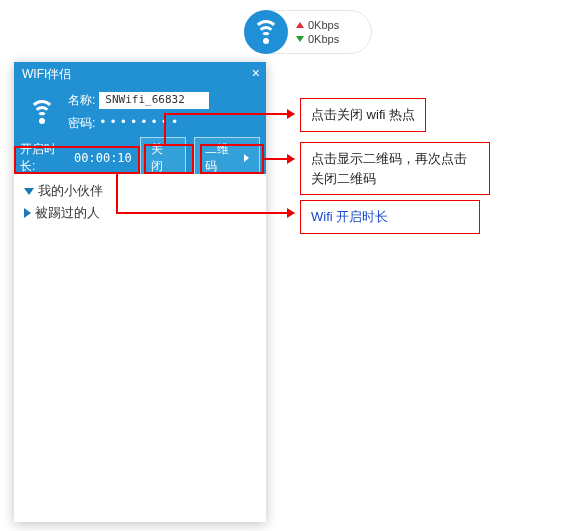  What do you see at coordinates (165, 129) in the screenshot?
I see `arrow-vertical-close` at bounding box center [165, 129].